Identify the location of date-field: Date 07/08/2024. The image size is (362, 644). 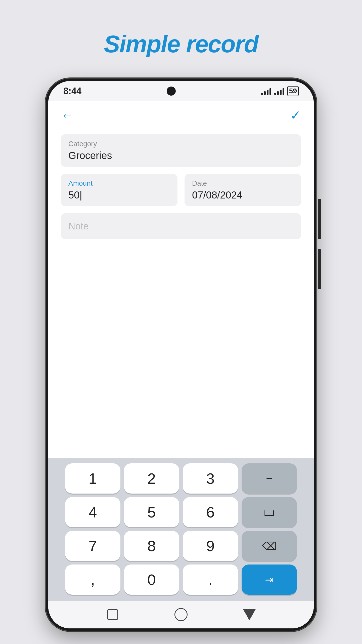
(243, 190).